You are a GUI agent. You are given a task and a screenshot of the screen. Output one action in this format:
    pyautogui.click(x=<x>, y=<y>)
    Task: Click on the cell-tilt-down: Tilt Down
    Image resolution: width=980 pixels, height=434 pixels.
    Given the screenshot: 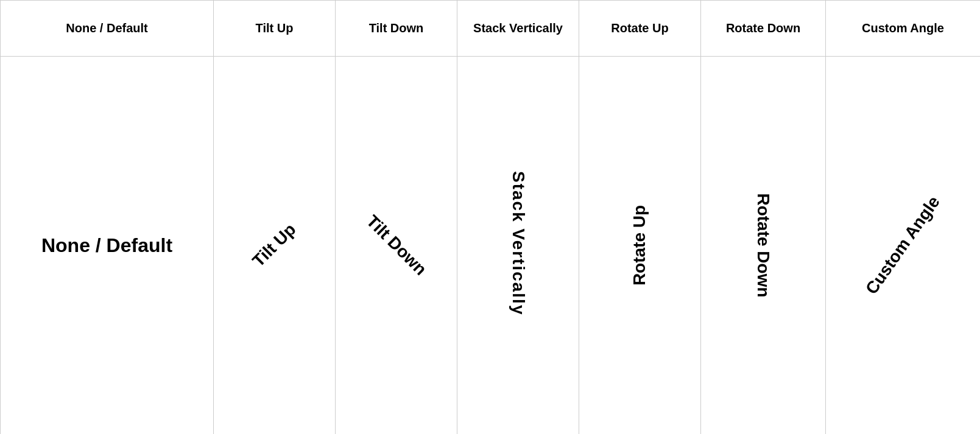 What is the action you would take?
    pyautogui.click(x=397, y=246)
    